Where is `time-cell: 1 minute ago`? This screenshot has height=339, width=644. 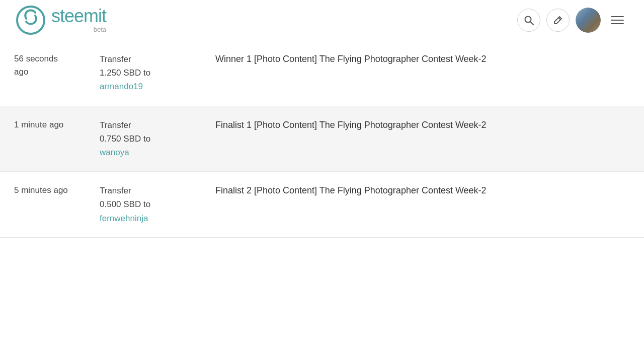 time-cell: 1 minute ago is located at coordinates (43, 139).